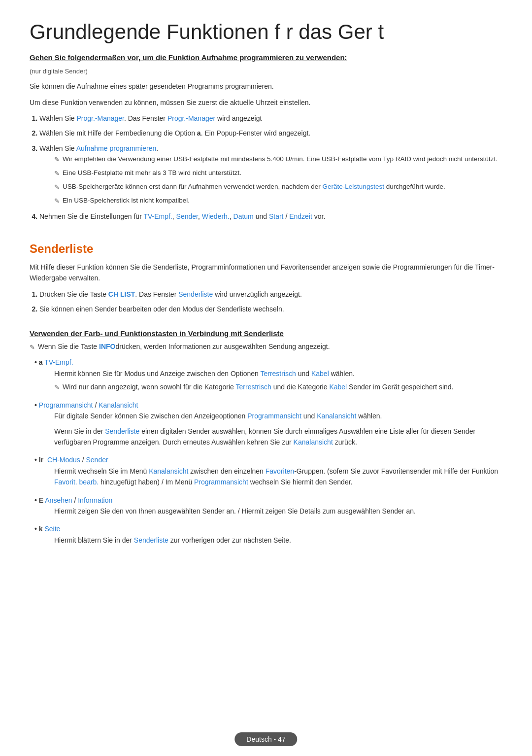 Image resolution: width=532 pixels, height=756 pixels. I want to click on bullet-e-desc: Hiermit zeigen Sie den von Ihnen ausgewä…, so click(278, 511).